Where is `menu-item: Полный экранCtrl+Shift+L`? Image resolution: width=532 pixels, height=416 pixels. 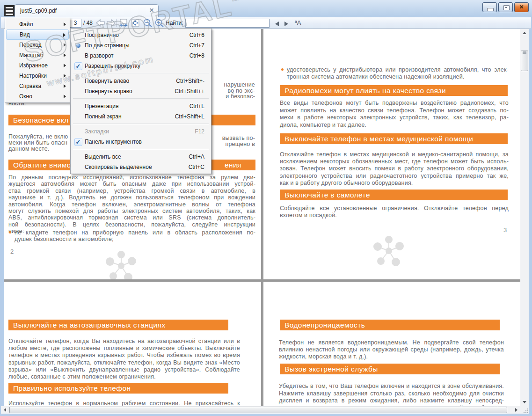 menu-item: Полный экранCtrl+Shift+L is located at coordinates (141, 117).